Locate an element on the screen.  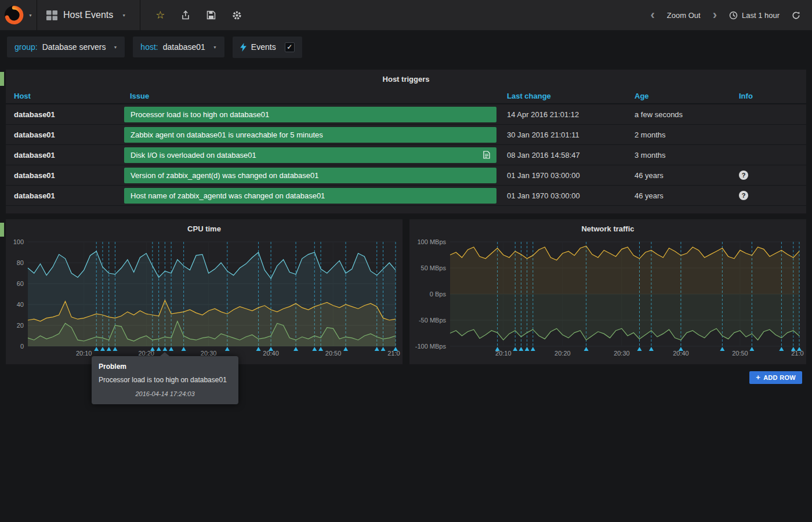
network-traffic-panel: Network traffic 100 MBps50 MBps0 Bps-50 … is located at coordinates (608, 292).